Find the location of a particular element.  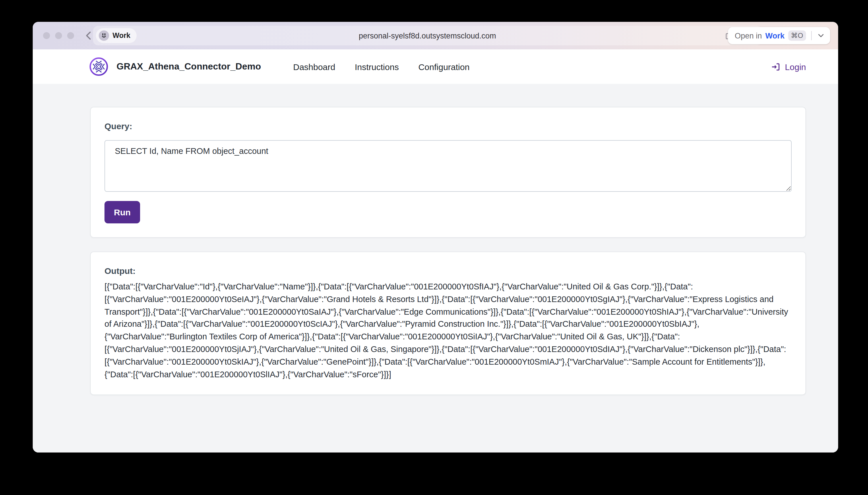

nav-dashboard: Dashboard is located at coordinates (314, 67).